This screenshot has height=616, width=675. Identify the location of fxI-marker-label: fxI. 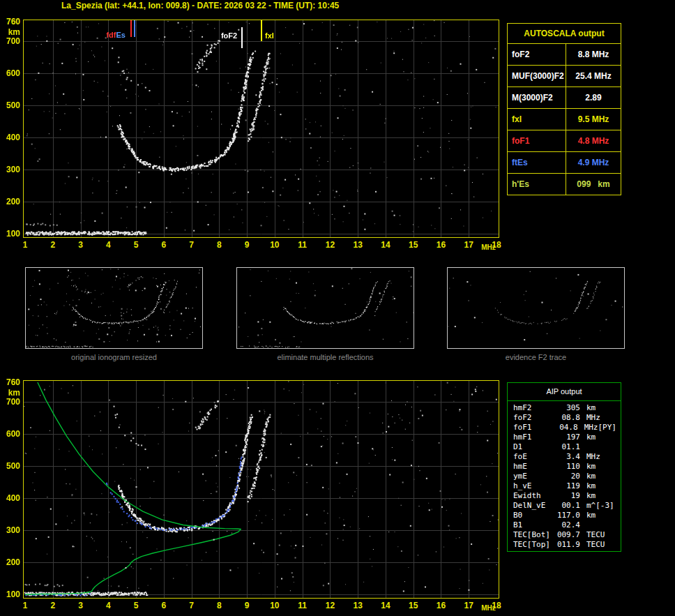
(269, 36).